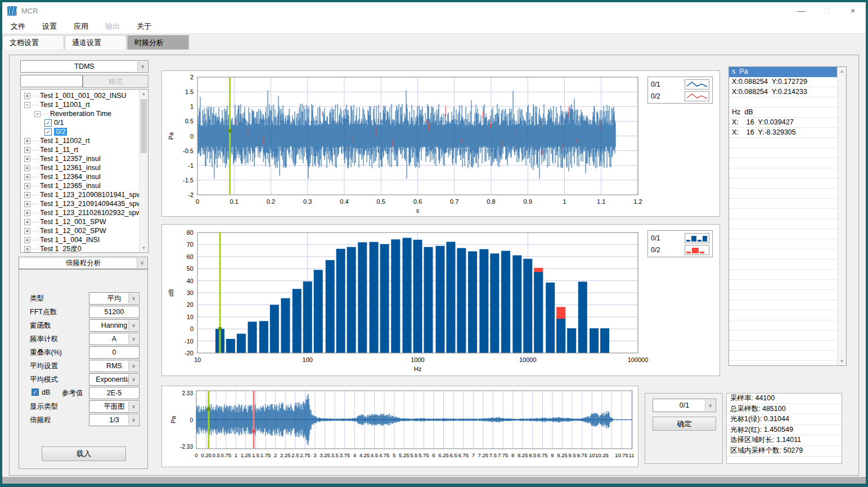 Image resolution: width=868 pixels, height=487 pixels. Describe the element at coordinates (84, 249) in the screenshot. I see `tree-item: +Test 1_25度0` at that location.